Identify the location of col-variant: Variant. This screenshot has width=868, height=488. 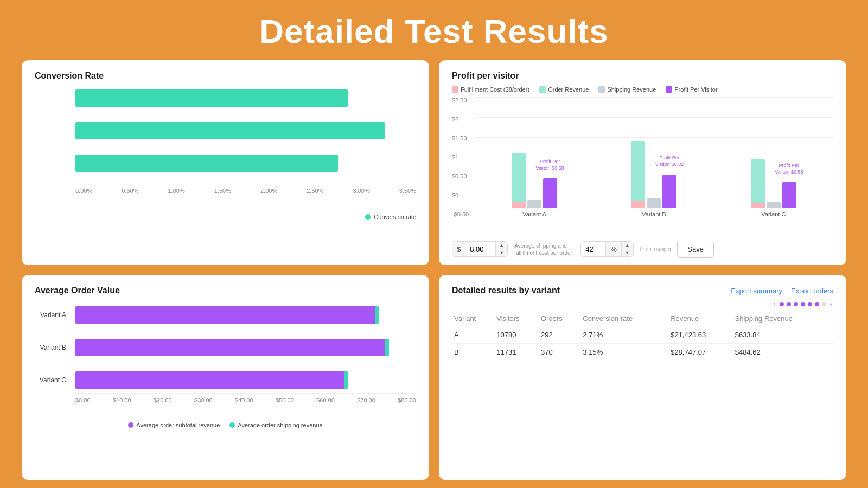
(473, 319).